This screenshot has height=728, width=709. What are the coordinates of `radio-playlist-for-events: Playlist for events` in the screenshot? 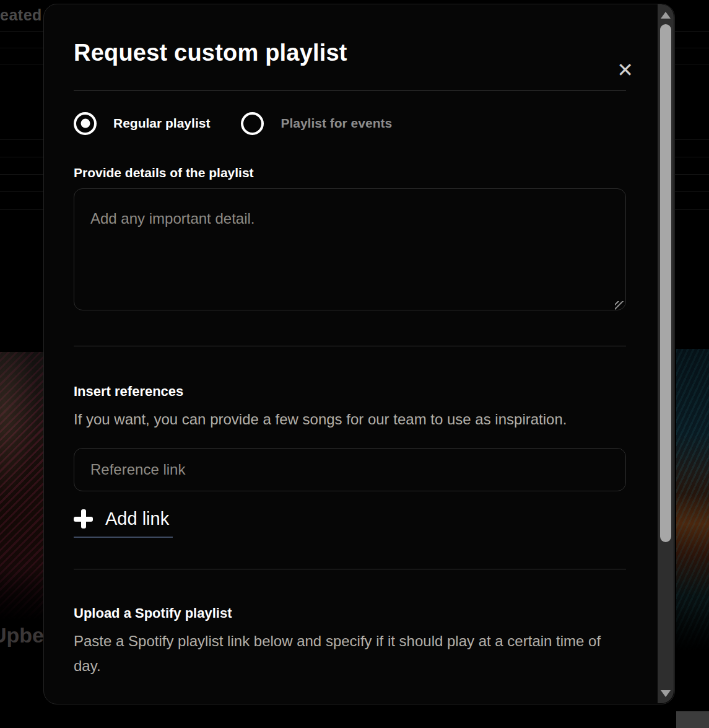 It's located at (316, 124).